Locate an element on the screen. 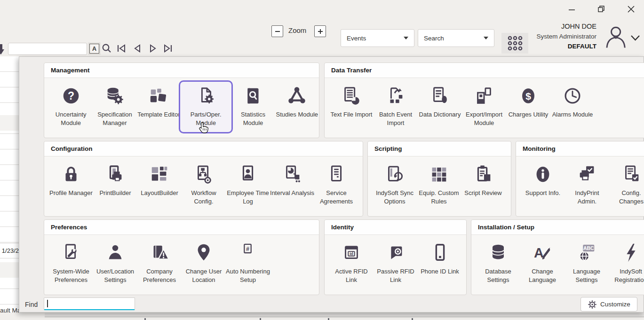 This screenshot has width=644, height=320. menu-item-alarms-module: Alarms Module is located at coordinates (572, 101).